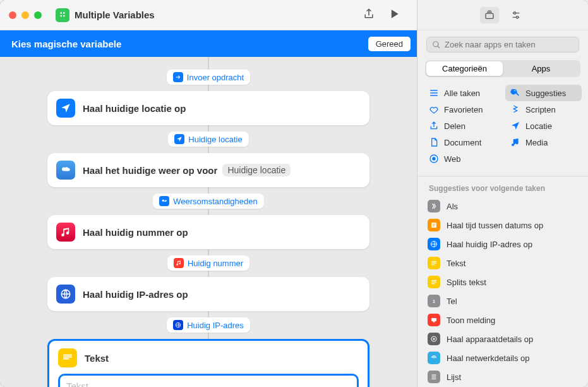 The image size is (588, 387). I want to click on action-title: Haal het huidige weer op voor Huidige lo…, so click(187, 170).